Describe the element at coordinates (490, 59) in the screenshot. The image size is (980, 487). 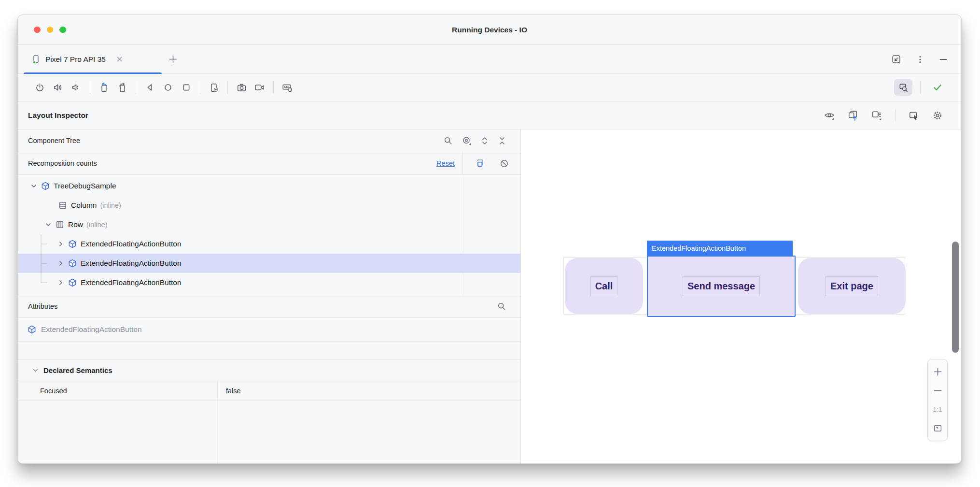
I see `device-tab-bar: Pixel 7 Pro API 35` at that location.